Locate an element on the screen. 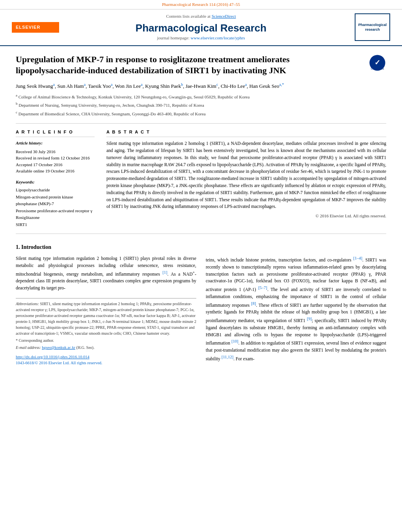  doi-link: http://dx.doi.org/10.1016/j.phrs.2016.10… is located at coordinates (53, 357).